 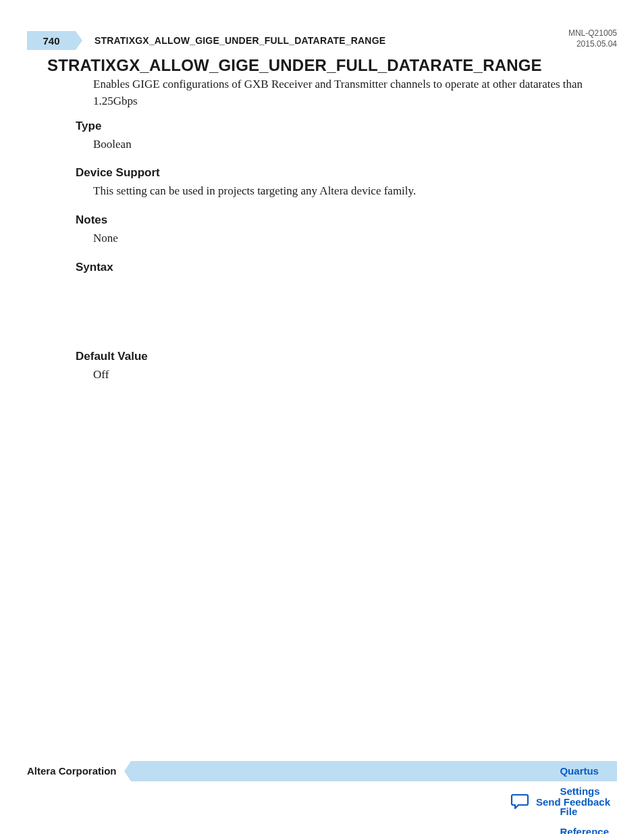 I want to click on page-header: 740 STRATIXGX_ALLOW_GIGE_UNDER_FULL_DATA…, so click(x=322, y=41).